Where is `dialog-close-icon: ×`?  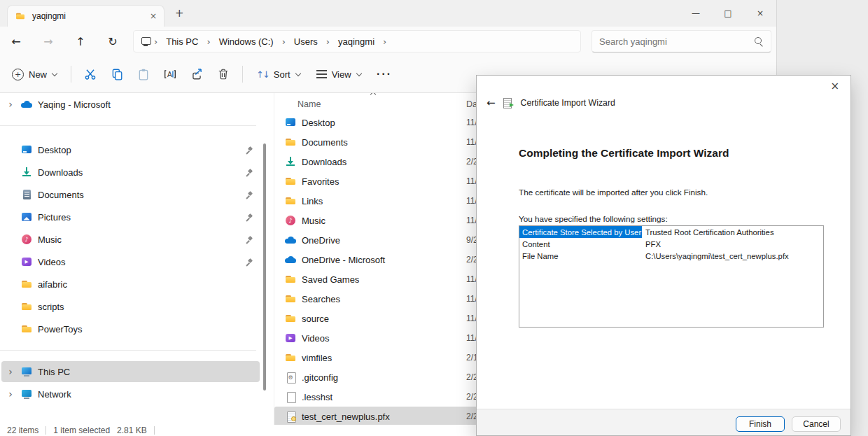
dialog-close-icon: × is located at coordinates (834, 86).